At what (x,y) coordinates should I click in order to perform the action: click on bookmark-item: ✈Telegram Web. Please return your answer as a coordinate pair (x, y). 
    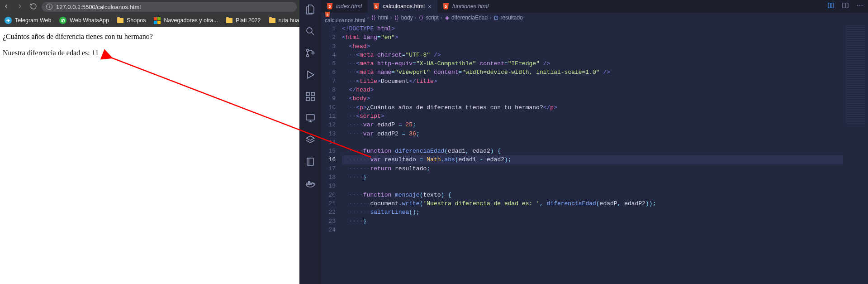
    Looking at the image, I should click on (28, 20).